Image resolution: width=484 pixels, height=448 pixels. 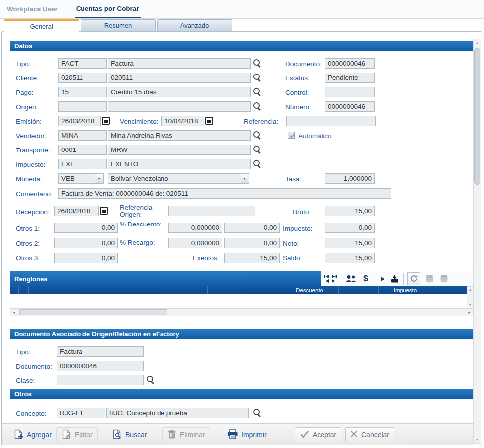 What do you see at coordinates (206, 258) in the screenshot?
I see `exentos-label: Exentos:` at bounding box center [206, 258].